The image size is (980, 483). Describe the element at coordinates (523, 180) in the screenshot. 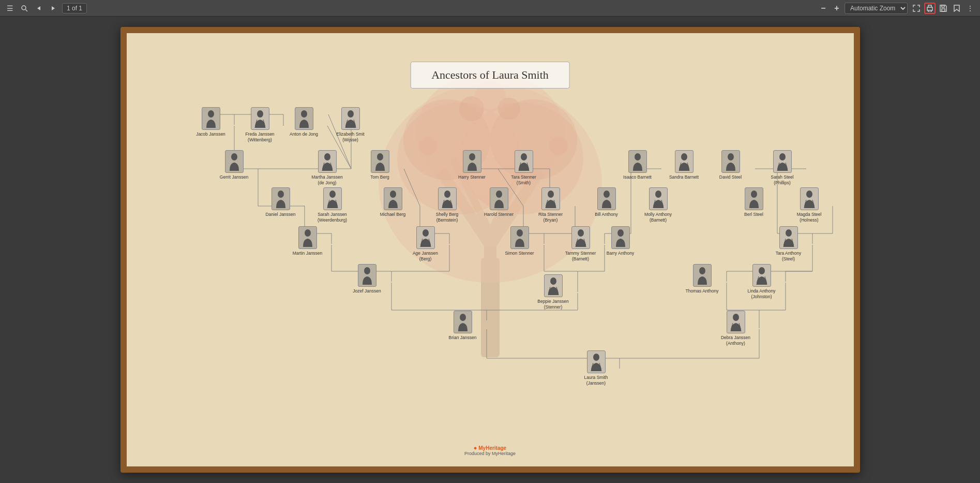

I see `name-tara_s: Tara Stenner (Smith)` at that location.